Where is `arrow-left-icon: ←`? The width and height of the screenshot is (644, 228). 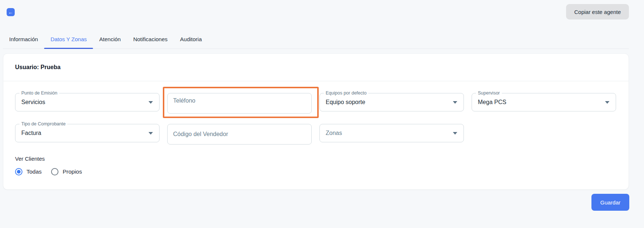
arrow-left-icon: ← is located at coordinates (11, 12).